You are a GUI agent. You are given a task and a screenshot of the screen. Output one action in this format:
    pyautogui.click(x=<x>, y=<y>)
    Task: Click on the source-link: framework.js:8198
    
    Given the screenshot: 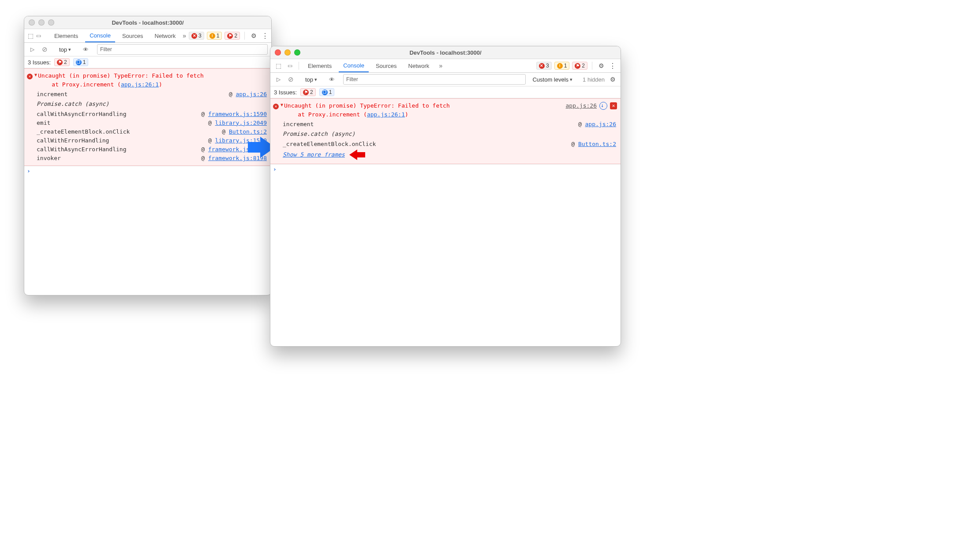 What is the action you would take?
    pyautogui.click(x=237, y=158)
    